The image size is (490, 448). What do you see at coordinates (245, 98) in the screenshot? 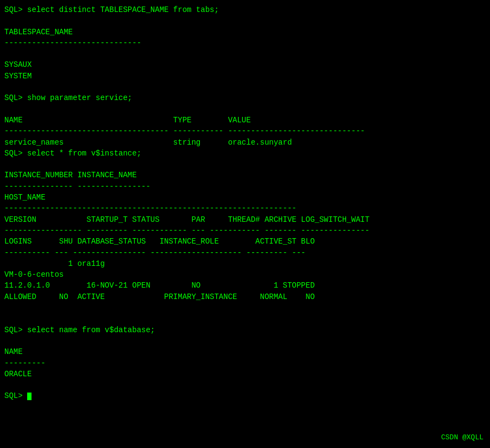
I see `terminal-line: SQL> show parameter service;` at bounding box center [245, 98].